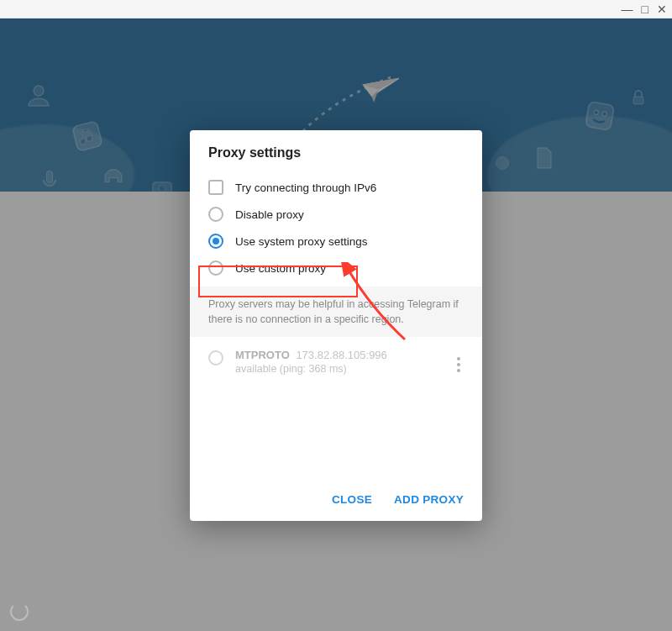 This screenshot has width=672, height=631. I want to click on proxy-options-group: Try connecting through IPv6 Disable prox…, so click(336, 229).